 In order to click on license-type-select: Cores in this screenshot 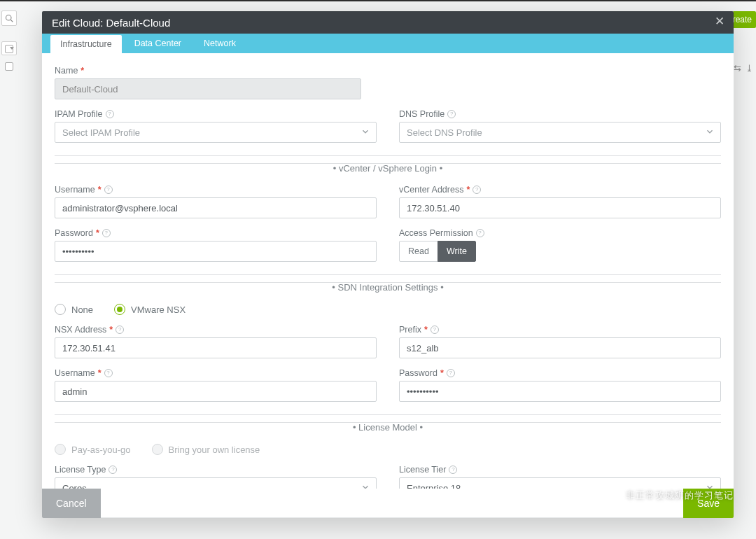, I will do `click(216, 483)`.